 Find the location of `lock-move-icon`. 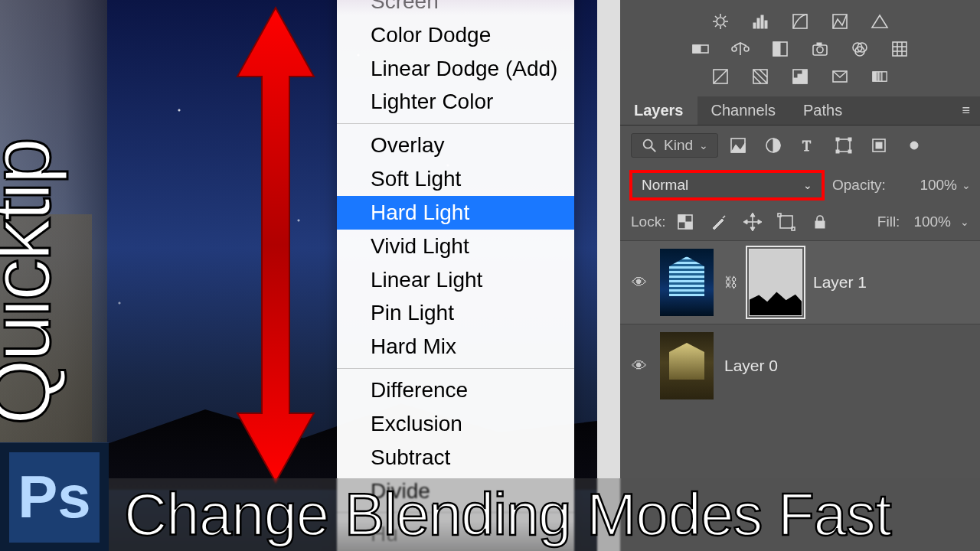

lock-move-icon is located at coordinates (753, 222).